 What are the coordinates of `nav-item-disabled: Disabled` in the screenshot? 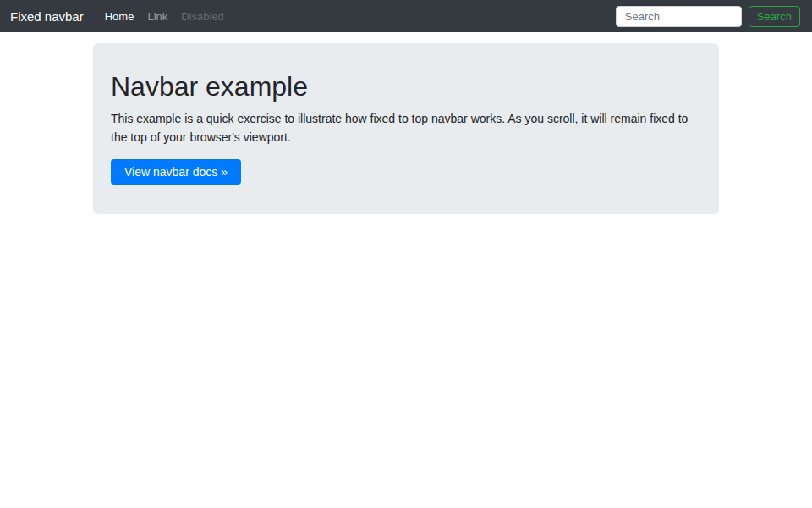 It's located at (203, 17).